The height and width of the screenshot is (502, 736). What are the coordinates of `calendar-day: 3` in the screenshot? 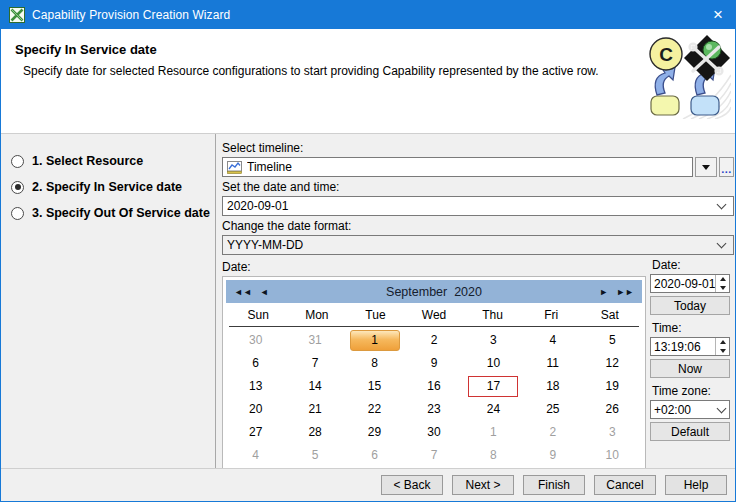 It's located at (612, 432).